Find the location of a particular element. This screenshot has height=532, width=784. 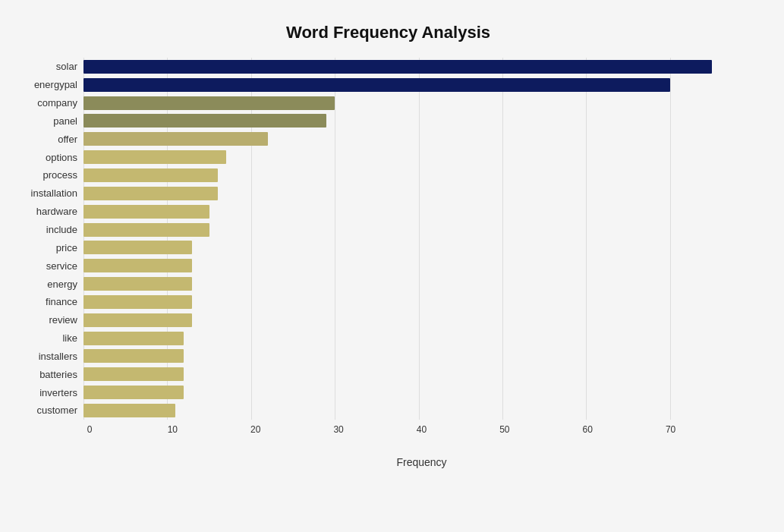

y-label-offer: offer is located at coordinates (68, 140).